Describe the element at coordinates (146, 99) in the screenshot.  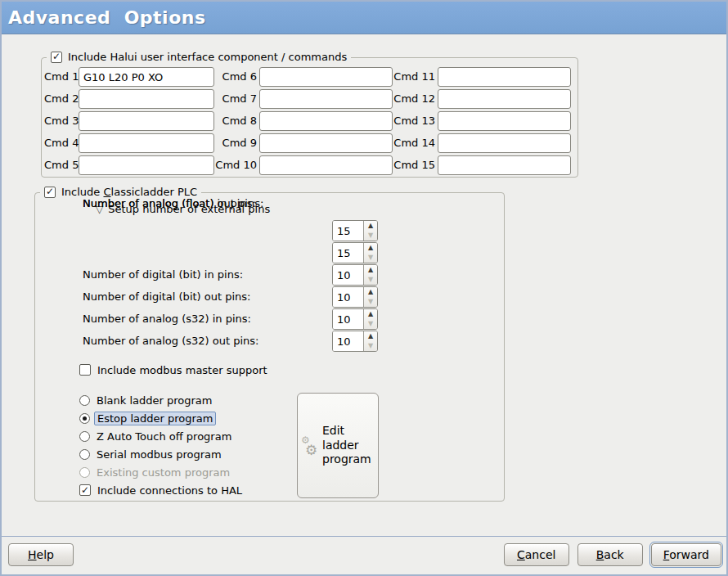
I see `cmd-2-input` at that location.